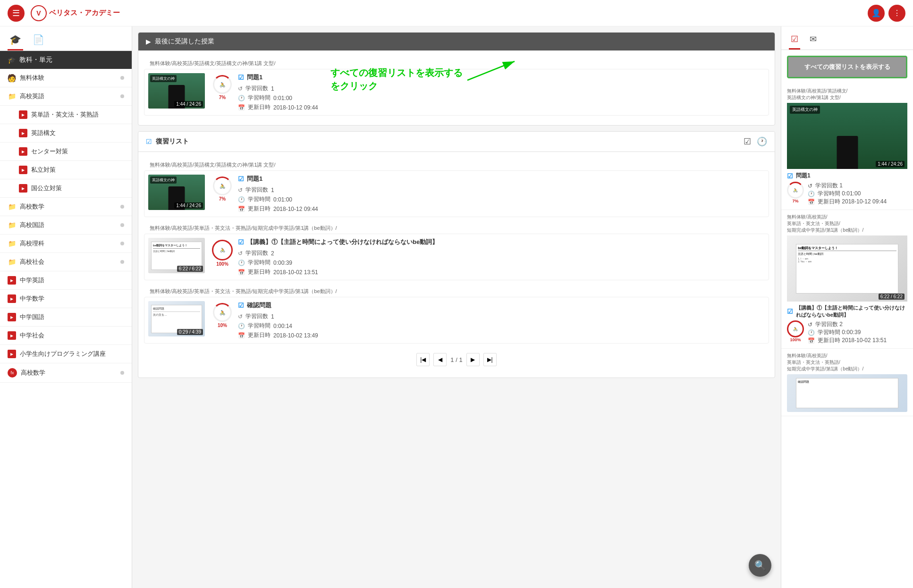  What do you see at coordinates (33, 373) in the screenshot?
I see `sidebar-item-label: 高校数学` at bounding box center [33, 373].